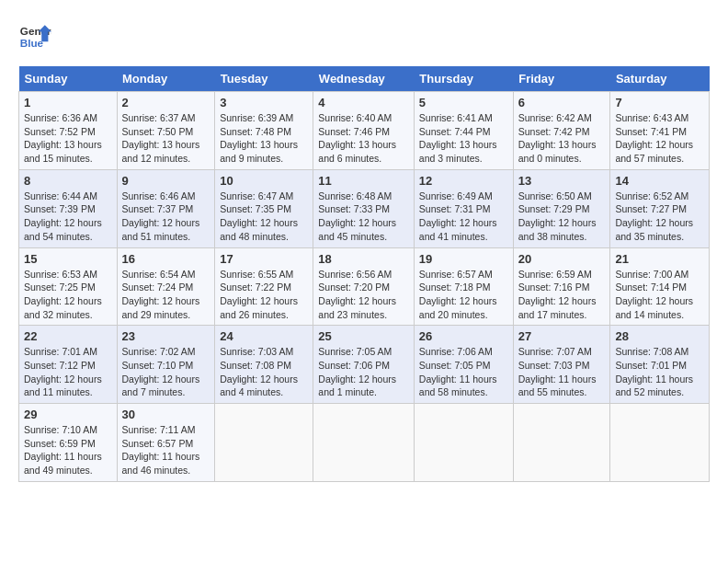  Describe the element at coordinates (165, 208) in the screenshot. I see `calendar-cell: 9Sunrise: 6:46 AM Sunset: 7:37 PM Daylig…` at that location.